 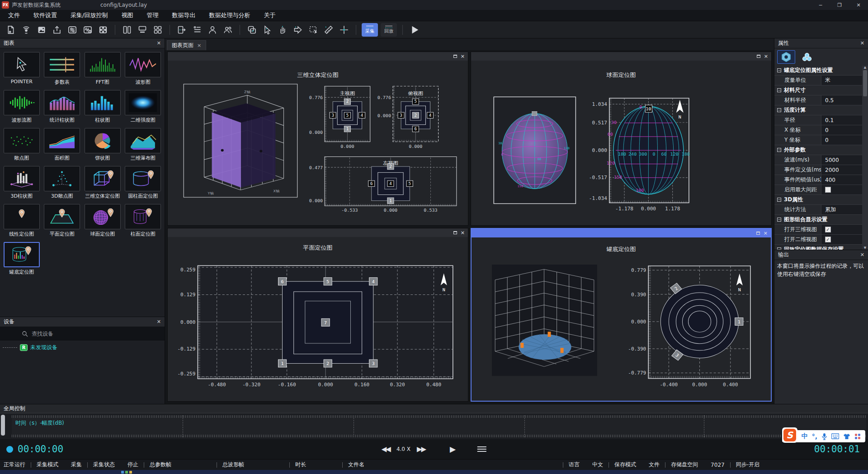 What do you see at coordinates (842, 160) in the screenshot?
I see `prop-value: 5000` at bounding box center [842, 160].